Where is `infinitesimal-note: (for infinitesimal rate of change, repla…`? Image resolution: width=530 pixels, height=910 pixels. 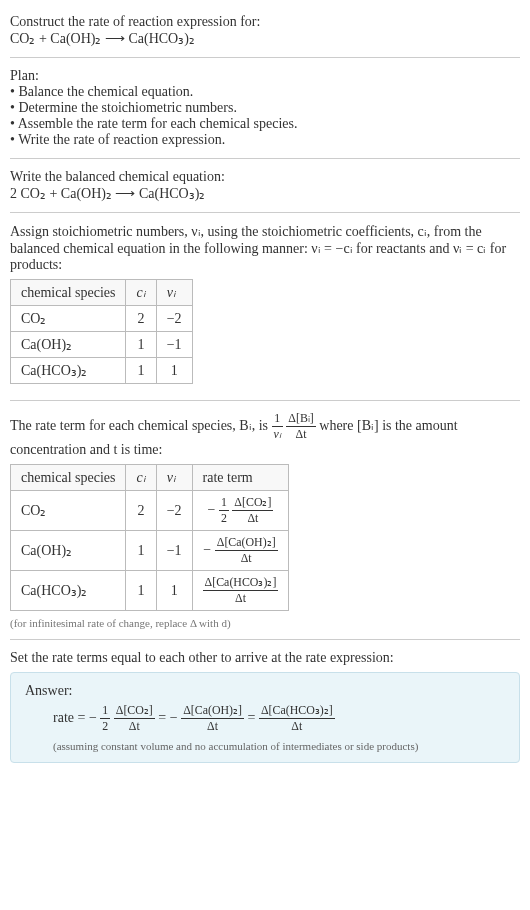
infinitesimal-note: (for infinitesimal rate of change, repla… is located at coordinates (265, 623).